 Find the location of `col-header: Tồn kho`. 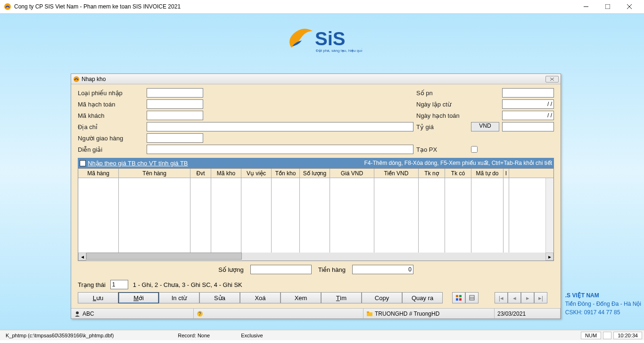

col-header: Tồn kho is located at coordinates (286, 173).